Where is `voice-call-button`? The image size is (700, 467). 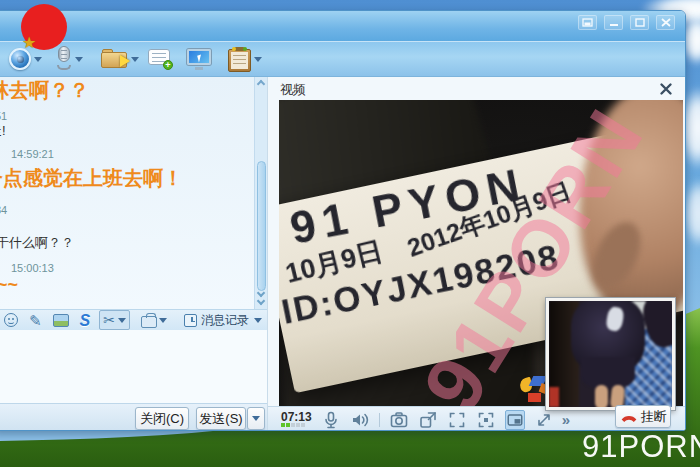 voice-call-button is located at coordinates (70, 59).